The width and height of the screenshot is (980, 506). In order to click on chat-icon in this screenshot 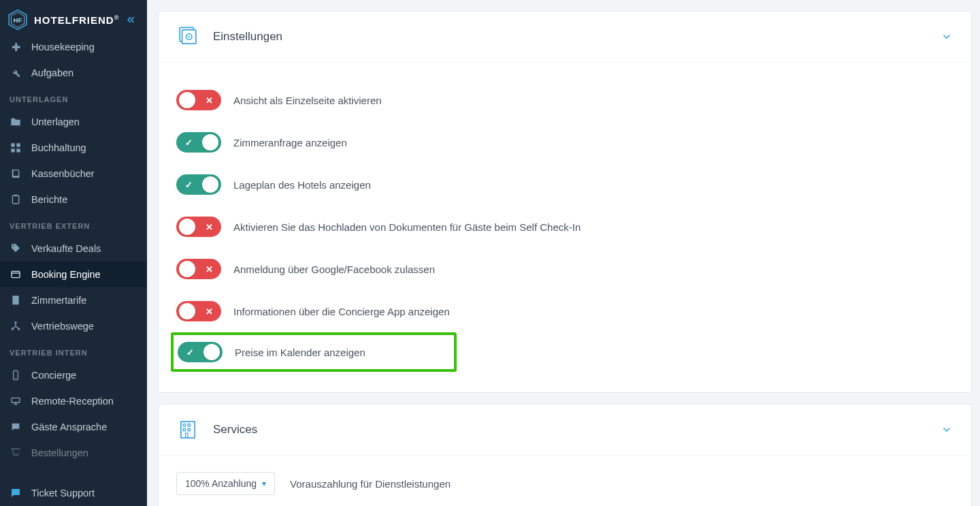, I will do `click(16, 427)`.